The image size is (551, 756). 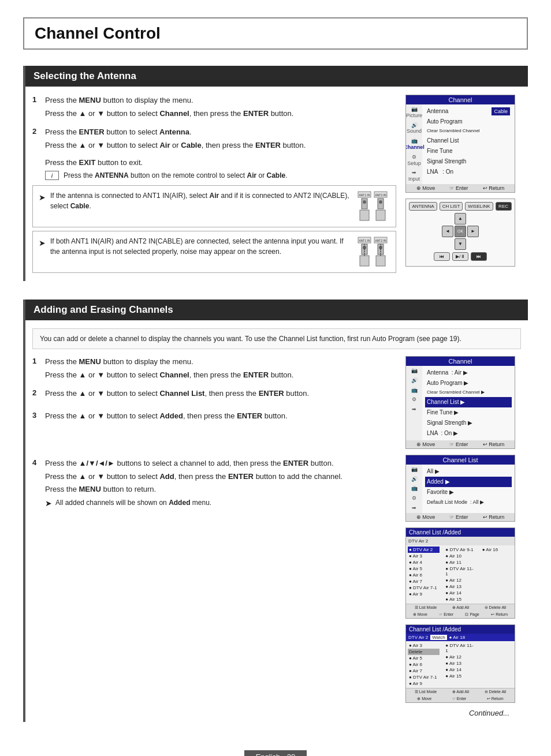 I want to click on svg-text: ANT1 IN, so click(x=364, y=241).